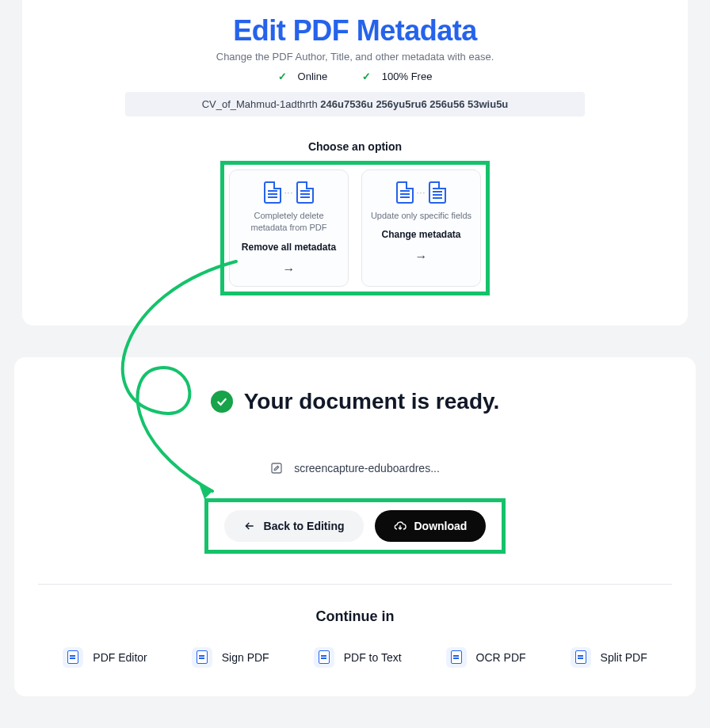  What do you see at coordinates (358, 657) in the screenshot?
I see `tool-pdf-to-text: PDF to Text` at bounding box center [358, 657].